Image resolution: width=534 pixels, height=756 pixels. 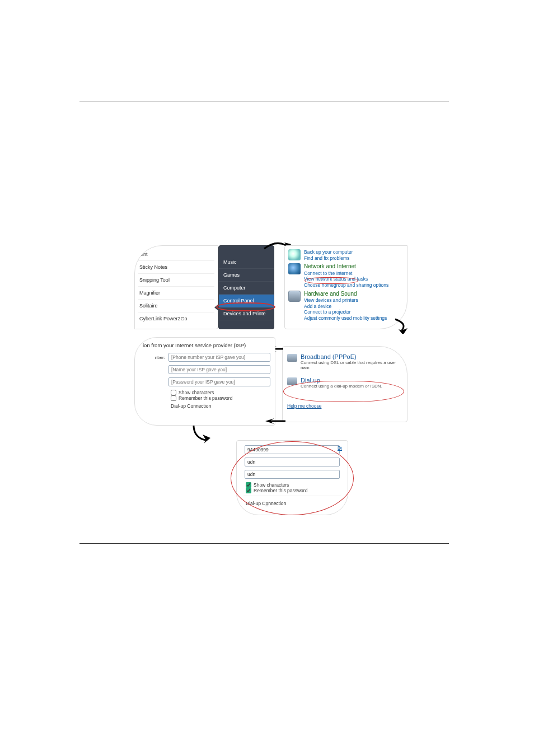 What do you see at coordinates (246, 287) in the screenshot?
I see `start-menu-right: Music Games Computer Control Panel Devic…` at bounding box center [246, 287].